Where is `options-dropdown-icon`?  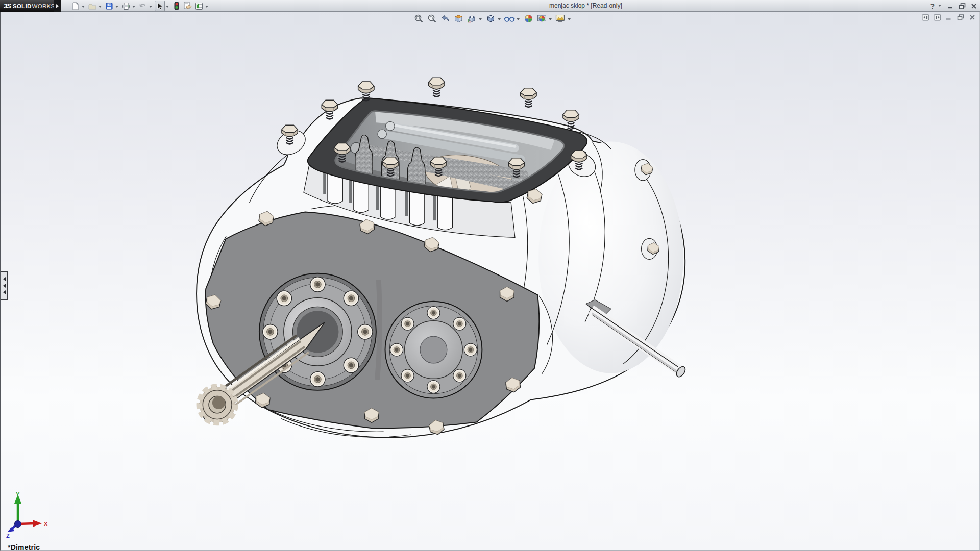 options-dropdown-icon is located at coordinates (207, 7).